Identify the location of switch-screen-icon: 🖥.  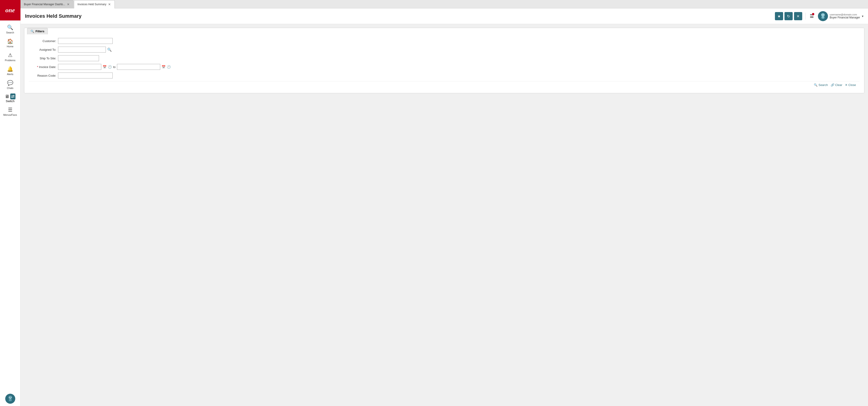
(7, 97).